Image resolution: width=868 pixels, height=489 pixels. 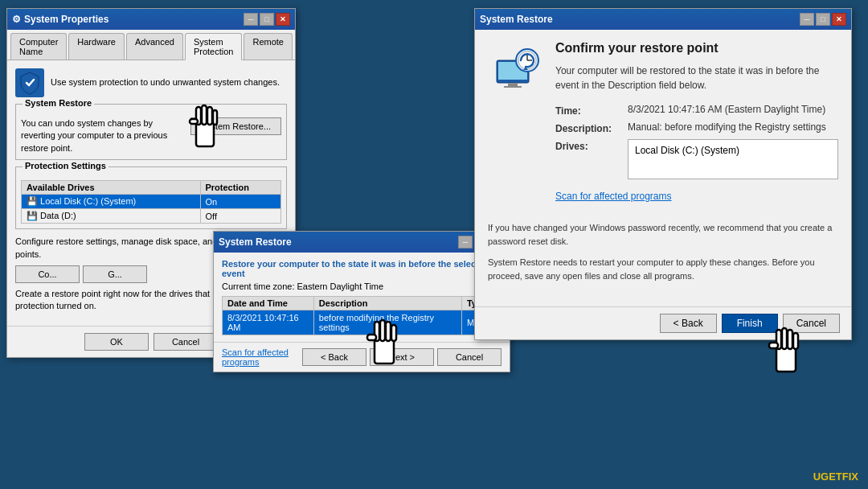 I want to click on restore-clock-icon, so click(x=516, y=70).